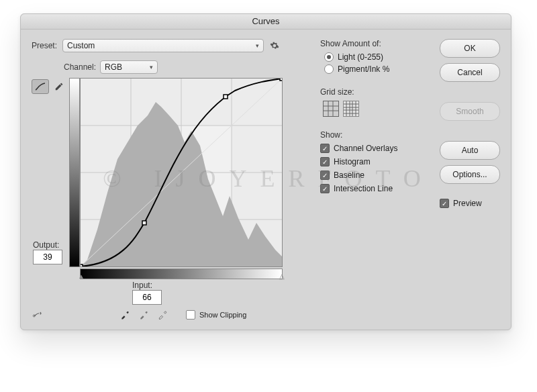 Image resolution: width=537 pixels, height=392 pixels. Describe the element at coordinates (374, 135) in the screenshot. I see `show-label: Show:` at that location.